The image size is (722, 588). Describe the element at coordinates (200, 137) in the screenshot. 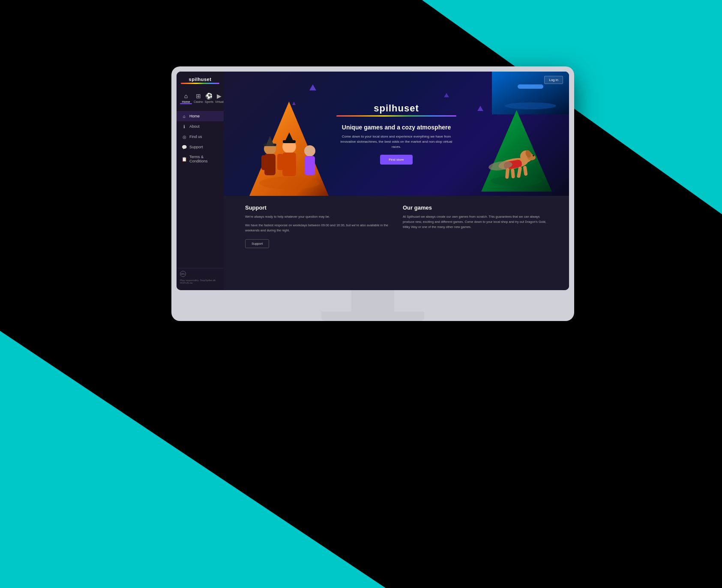

I see `sidebar-item-find-us: ◎ Find us` at that location.